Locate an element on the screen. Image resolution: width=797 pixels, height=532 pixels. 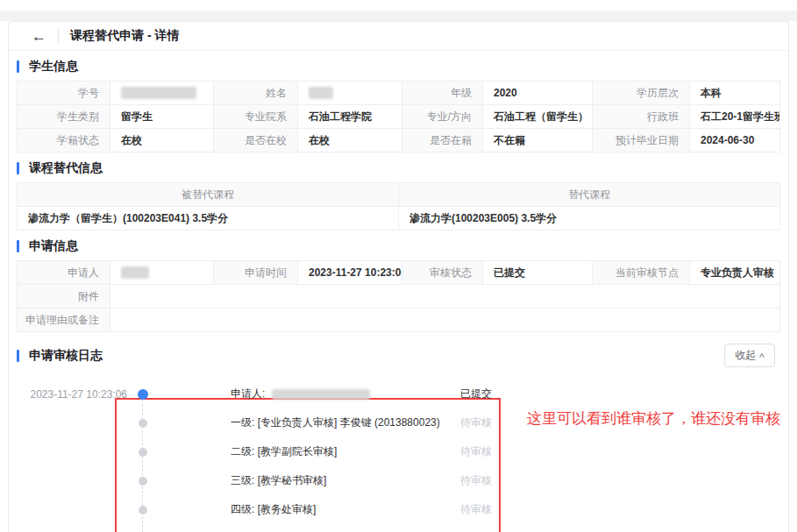
field-value-student-name is located at coordinates (351, 93).